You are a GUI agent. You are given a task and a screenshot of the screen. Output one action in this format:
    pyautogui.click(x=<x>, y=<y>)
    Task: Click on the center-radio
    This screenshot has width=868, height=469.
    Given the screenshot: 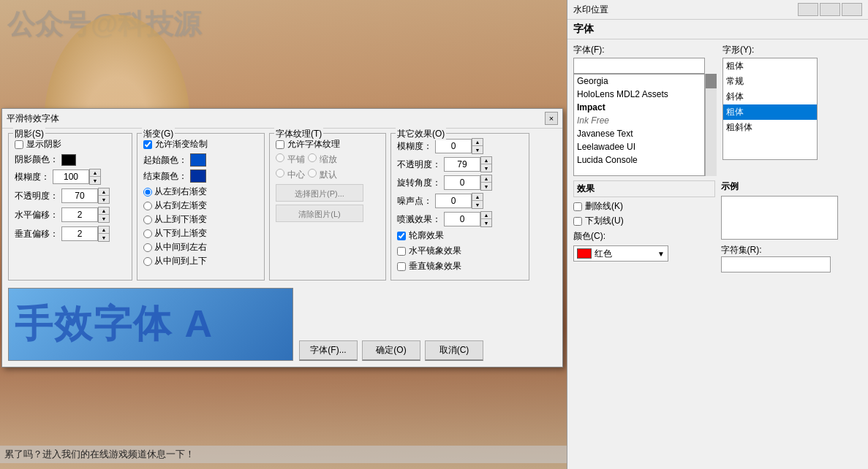 What is the action you would take?
    pyautogui.click(x=280, y=173)
    